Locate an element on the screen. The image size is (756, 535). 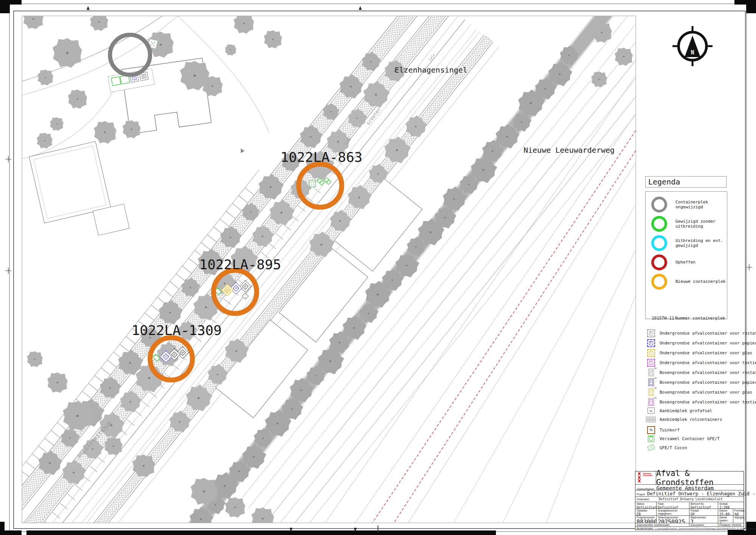
aanbiedplek-grofafval-icon: GA is located at coordinates (651, 411).